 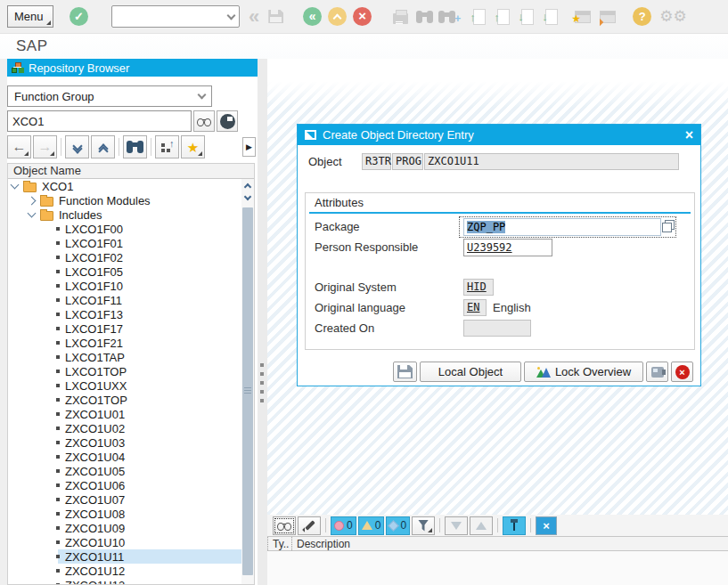 What do you see at coordinates (110, 96) in the screenshot?
I see `browser-type-select: Function Group` at bounding box center [110, 96].